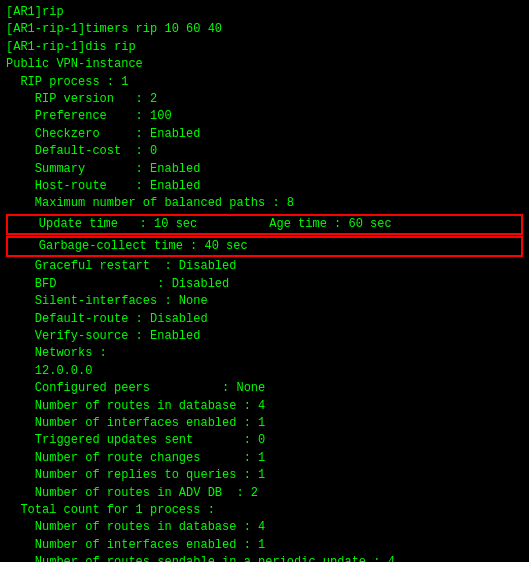  Describe the element at coordinates (264, 30) in the screenshot. I see `terminal-line-l2: [AR1-rip-1]timers rip 10 60 40` at that location.